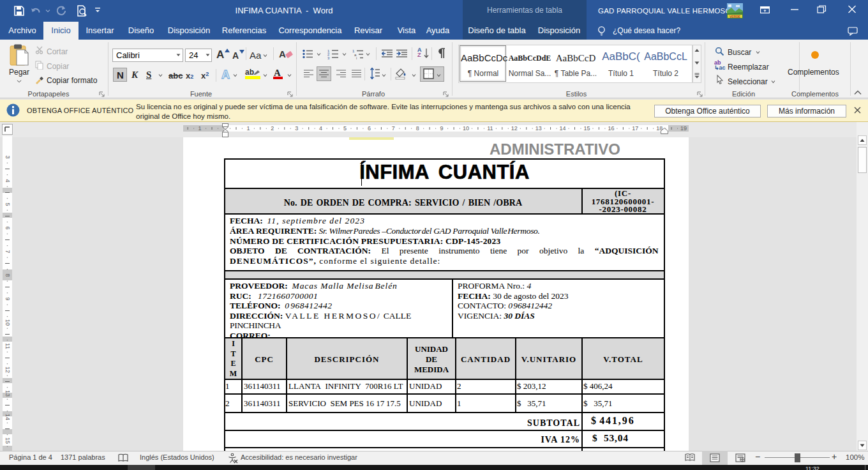 Image resolution: width=868 pixels, height=470 pixels. I want to click on svg-text: i, so click(356, 57).